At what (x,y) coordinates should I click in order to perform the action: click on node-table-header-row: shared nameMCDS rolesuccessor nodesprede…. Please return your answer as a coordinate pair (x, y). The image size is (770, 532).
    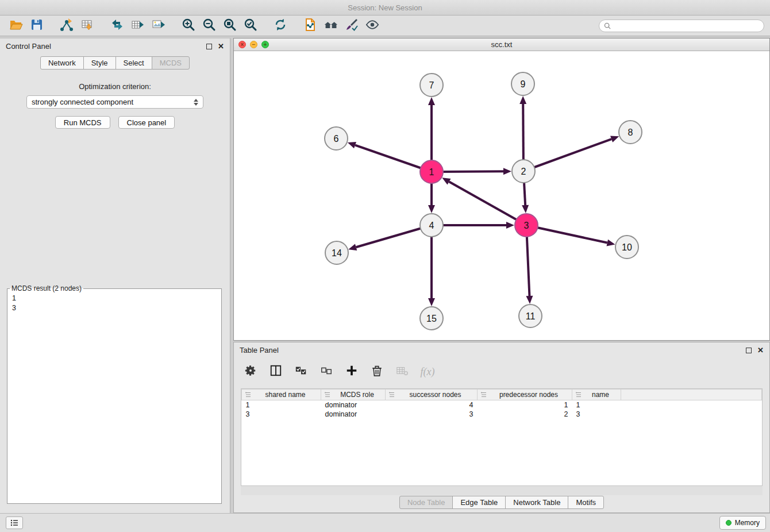
    Looking at the image, I should click on (502, 395).